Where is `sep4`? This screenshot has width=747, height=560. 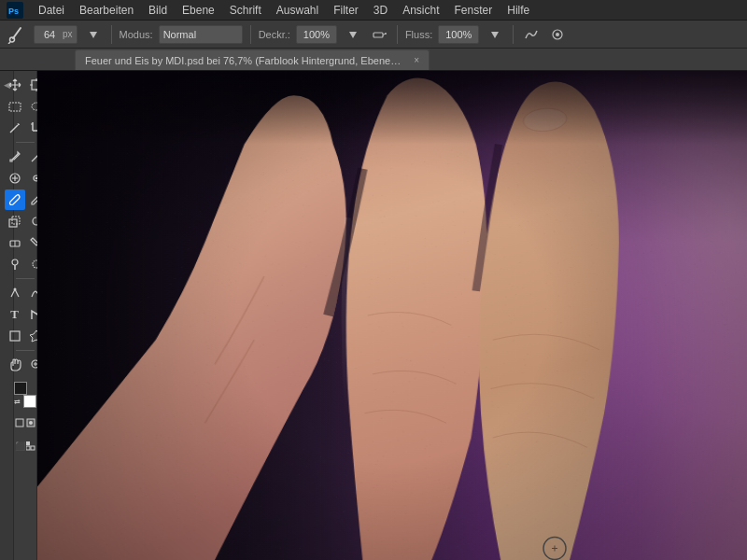 sep4 is located at coordinates (514, 35).